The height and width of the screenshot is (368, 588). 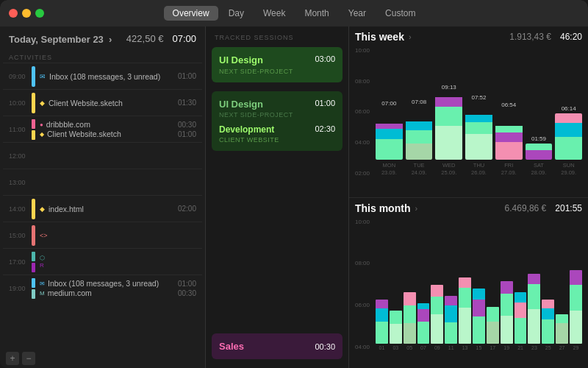 What do you see at coordinates (479, 135) in the screenshot?
I see `week-bar-group: 07:52THU26.09.` at bounding box center [479, 135].